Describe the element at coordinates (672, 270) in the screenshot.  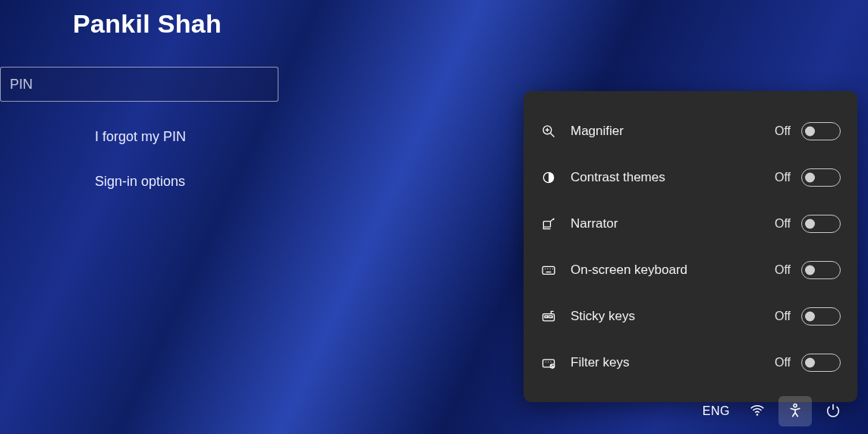
I see `a11y-label: On-screen keyboard` at that location.